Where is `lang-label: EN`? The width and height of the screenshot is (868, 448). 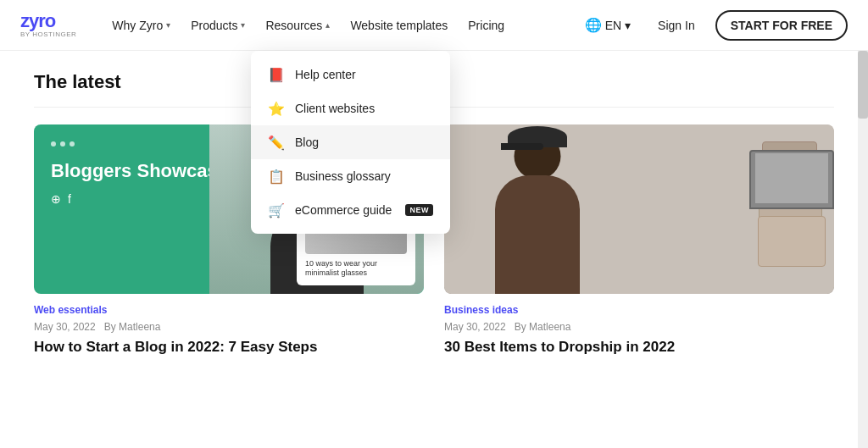
lang-label: EN is located at coordinates (614, 25).